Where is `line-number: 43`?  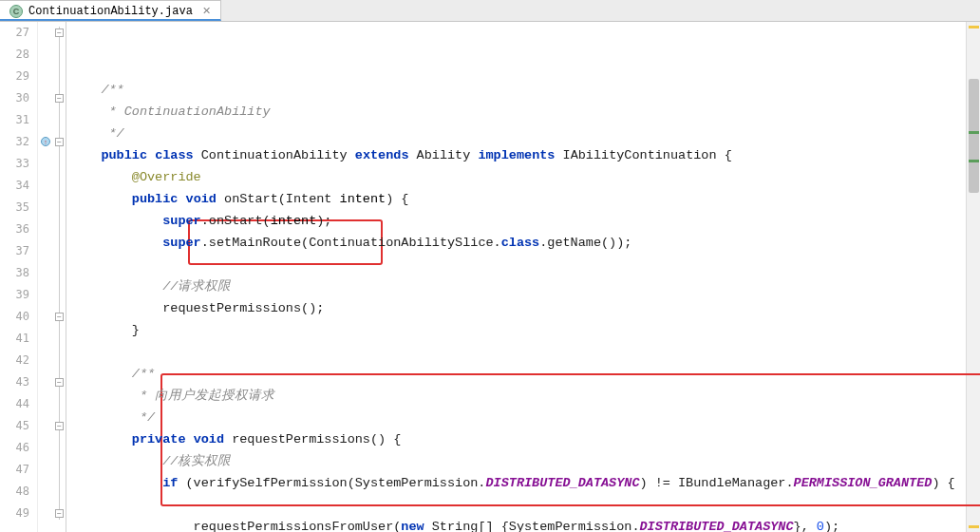 line-number: 43 is located at coordinates (15, 382).